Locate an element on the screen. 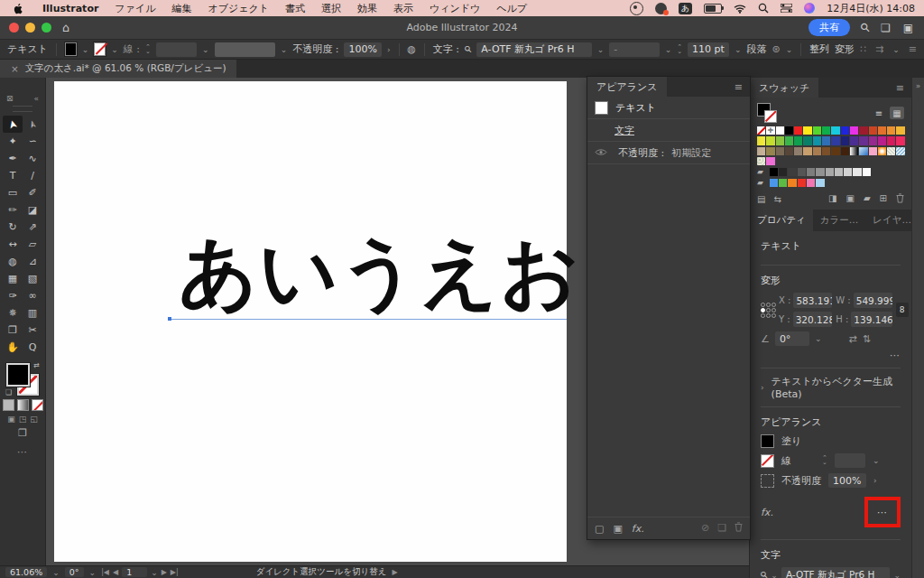 Image resolution: width=924 pixels, height=578 pixels. shape-builder-tool: ◍ is located at coordinates (13, 262).